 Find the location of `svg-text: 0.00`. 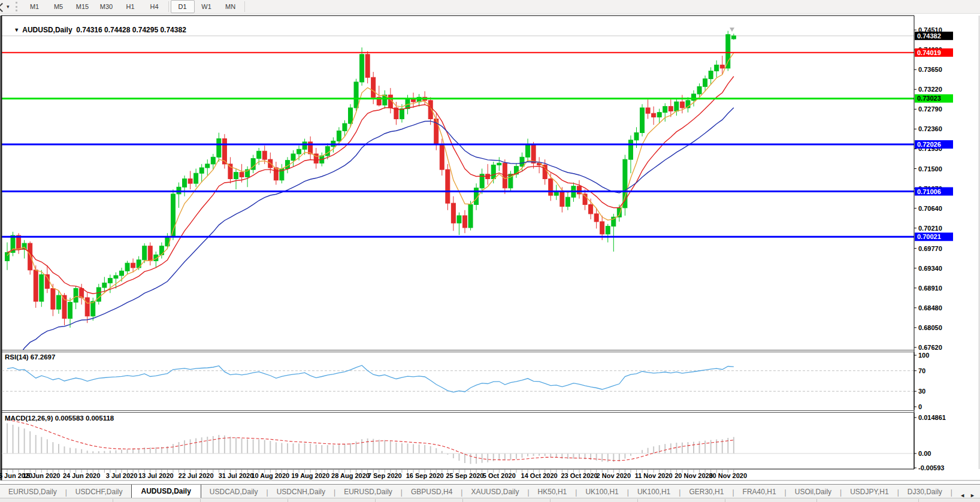

svg-text: 0.00 is located at coordinates (925, 453).